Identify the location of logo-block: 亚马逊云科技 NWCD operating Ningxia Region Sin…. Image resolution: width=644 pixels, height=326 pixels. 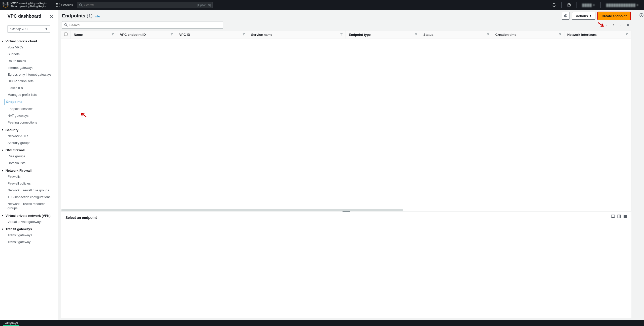
(25, 5).